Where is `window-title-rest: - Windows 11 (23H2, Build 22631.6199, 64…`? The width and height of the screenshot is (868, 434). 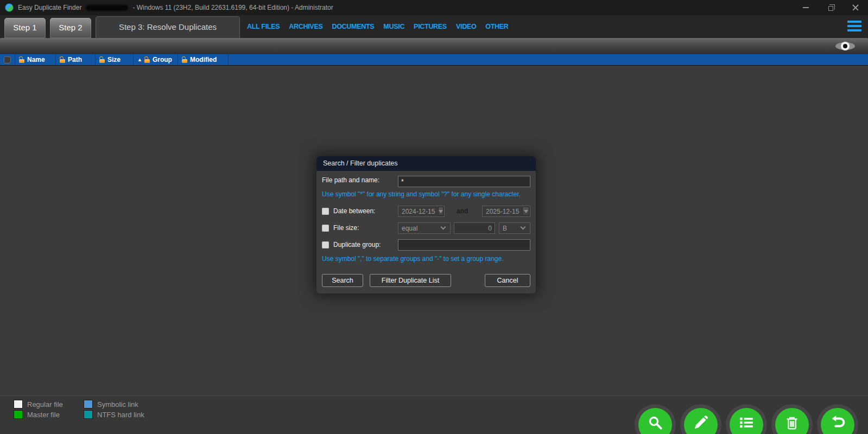
window-title-rest: - Windows 11 (23H2, Build 22631.6199, 64… is located at coordinates (232, 8).